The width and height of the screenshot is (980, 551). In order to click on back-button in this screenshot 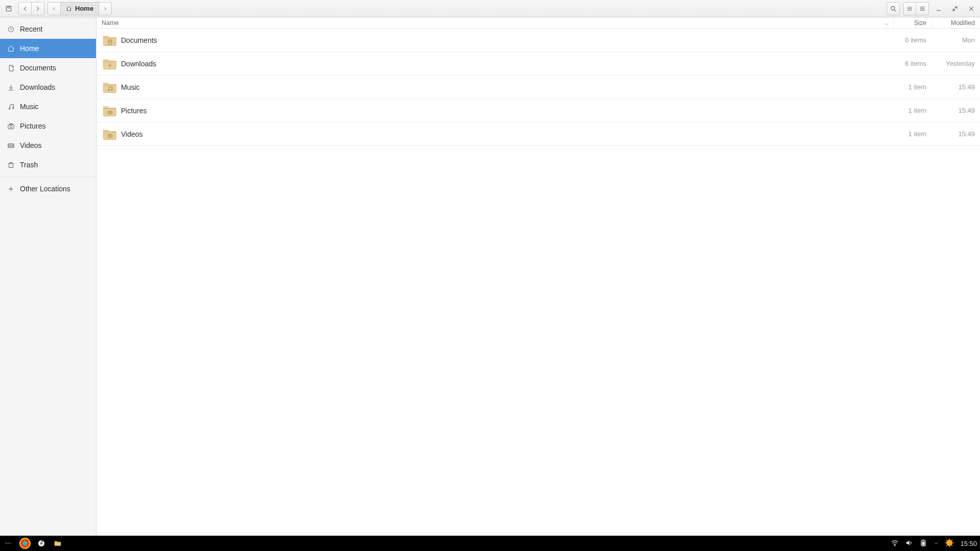, I will do `click(25, 9)`.